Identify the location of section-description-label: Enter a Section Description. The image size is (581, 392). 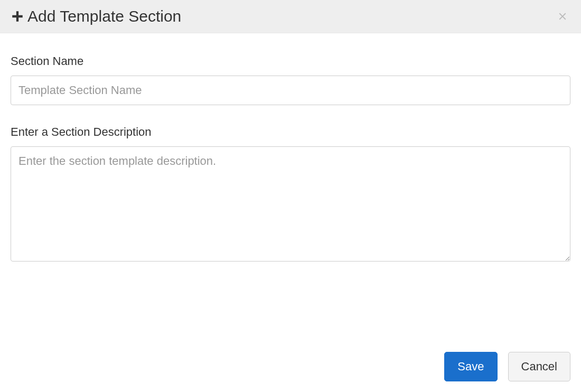
(290, 132).